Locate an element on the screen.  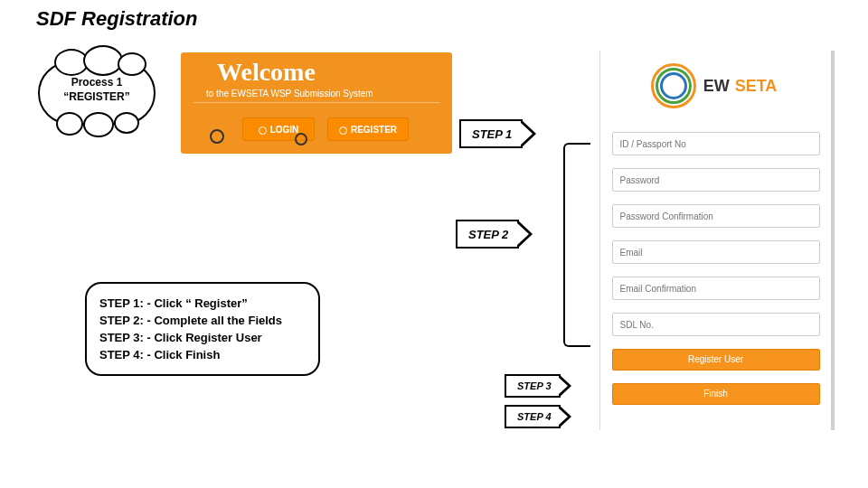
logo-seta: SETA is located at coordinates (756, 87).